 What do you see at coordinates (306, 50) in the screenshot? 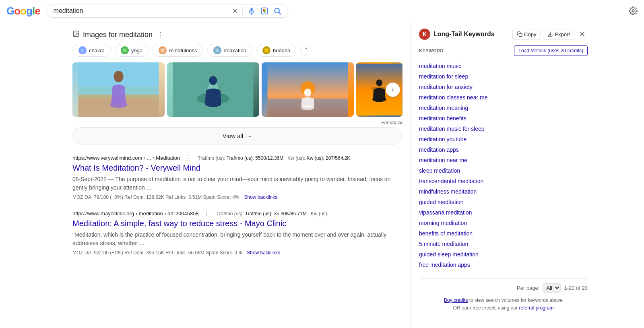
I see `pills-chevron-btn: ˅` at bounding box center [306, 50].